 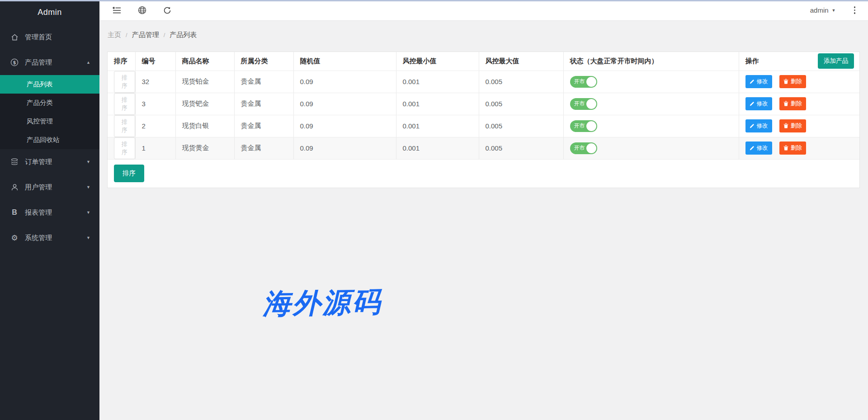 I want to click on caret-down-icon: ▼, so click(x=834, y=10).